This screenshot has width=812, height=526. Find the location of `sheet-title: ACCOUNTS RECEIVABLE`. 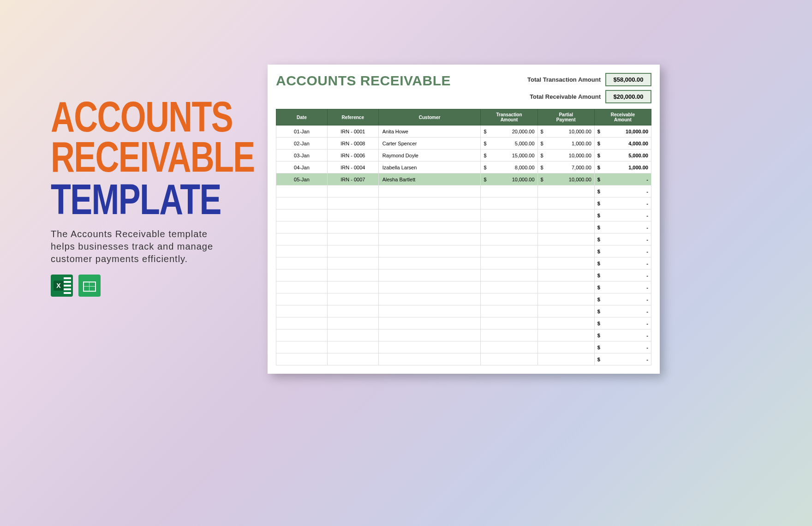

sheet-title: ACCOUNTS RECEIVABLE is located at coordinates (364, 81).